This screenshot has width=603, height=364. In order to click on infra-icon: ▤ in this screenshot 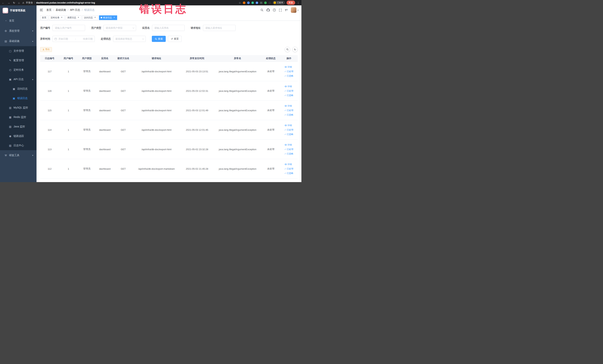, I will do `click(6, 41)`.